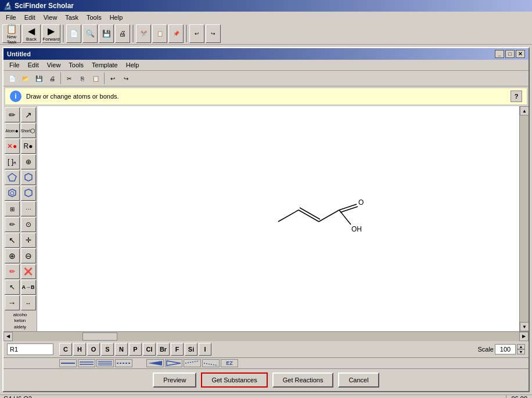 This screenshot has width=532, height=398. Describe the element at coordinates (90, 34) in the screenshot. I see `toolbar-icon-2: 🔍` at that location.